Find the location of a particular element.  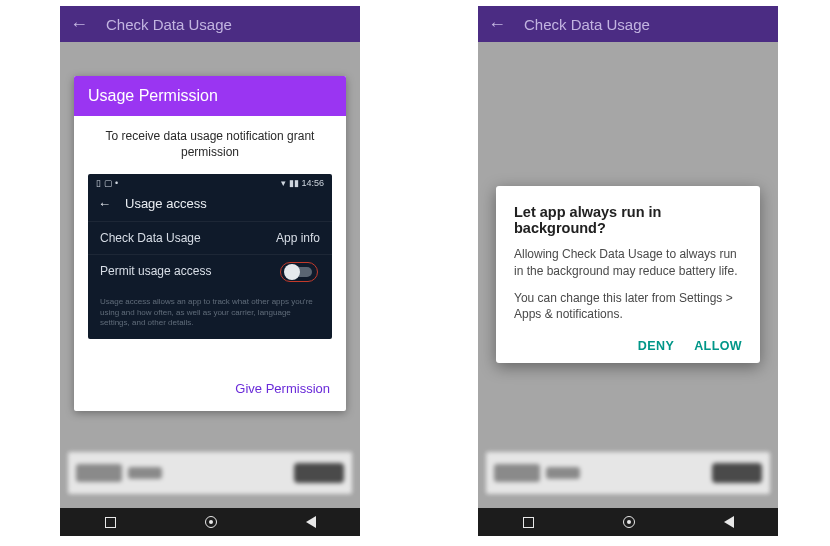

inner-row-appinfo: Check Data Usage App info is located at coordinates (210, 238).